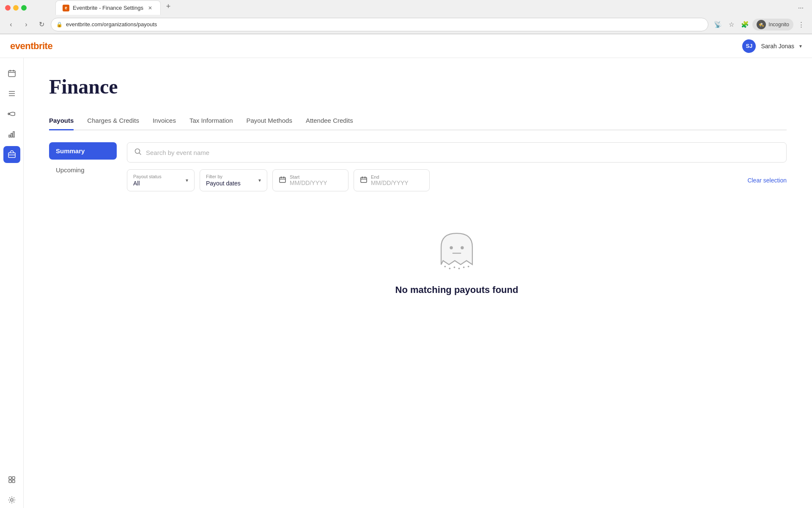 Image resolution: width=812 pixels, height=508 pixels. I want to click on tab-favicon: e, so click(66, 8).